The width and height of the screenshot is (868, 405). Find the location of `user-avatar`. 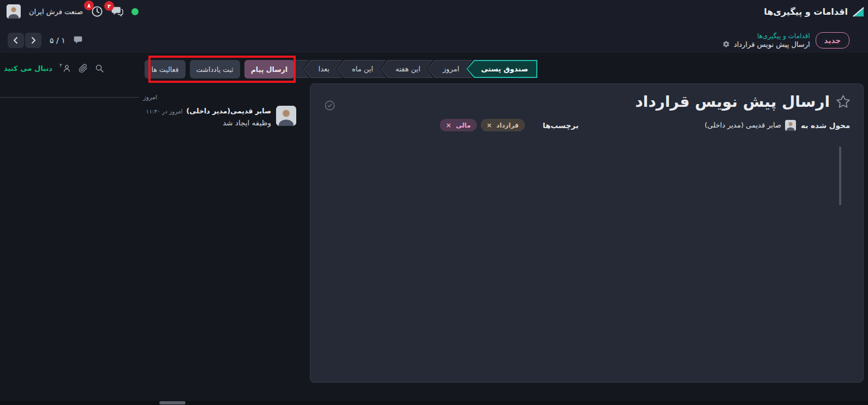

user-avatar is located at coordinates (14, 11).